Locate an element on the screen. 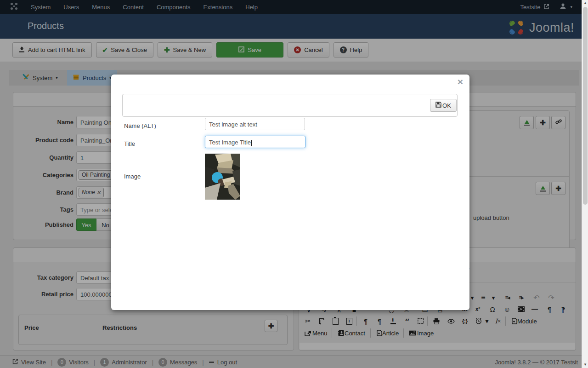 The image size is (588, 368). floppy-save-icon is located at coordinates (438, 105).